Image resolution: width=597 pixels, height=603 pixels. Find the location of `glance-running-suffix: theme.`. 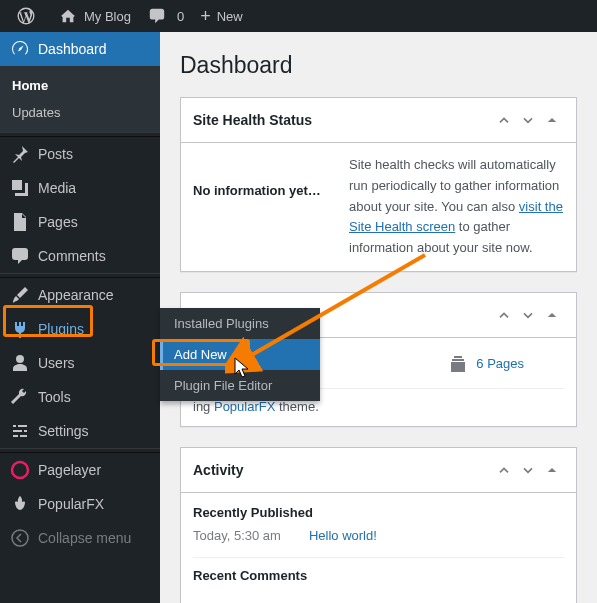

glance-running-suffix: theme. is located at coordinates (296, 406).